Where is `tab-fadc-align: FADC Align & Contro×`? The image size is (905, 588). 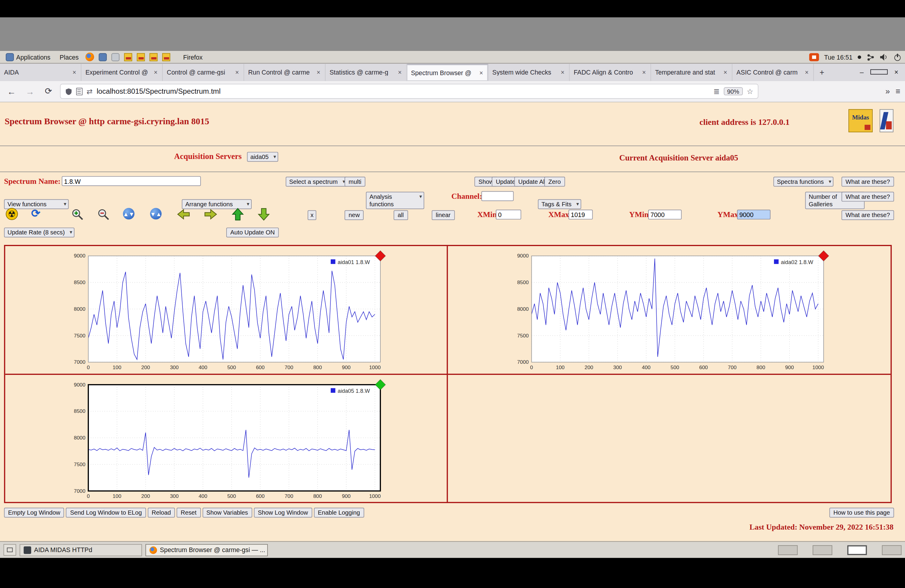 tab-fadc-align: FADC Align & Contro× is located at coordinates (610, 72).